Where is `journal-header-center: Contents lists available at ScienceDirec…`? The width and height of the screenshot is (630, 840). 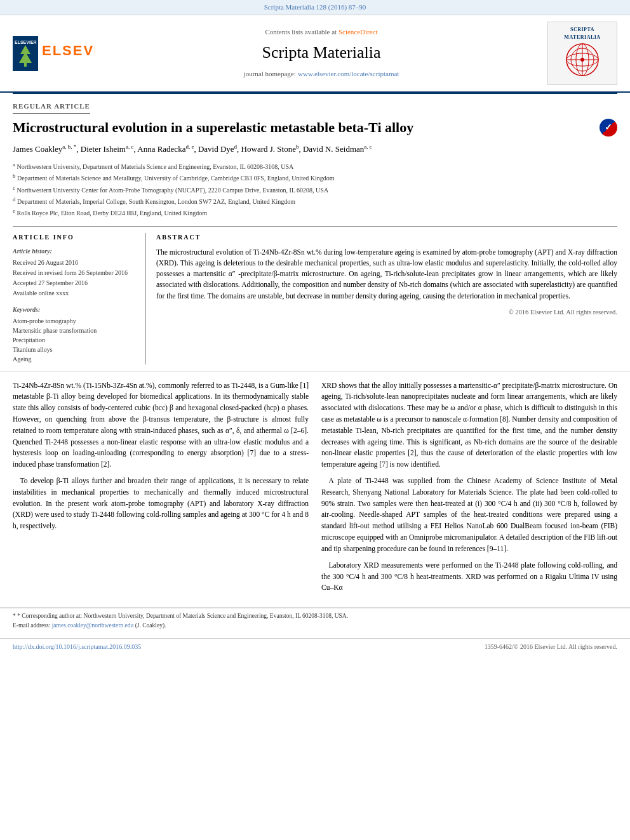 journal-header-center: Contents lists available at ScienceDirec… is located at coordinates (321, 53).